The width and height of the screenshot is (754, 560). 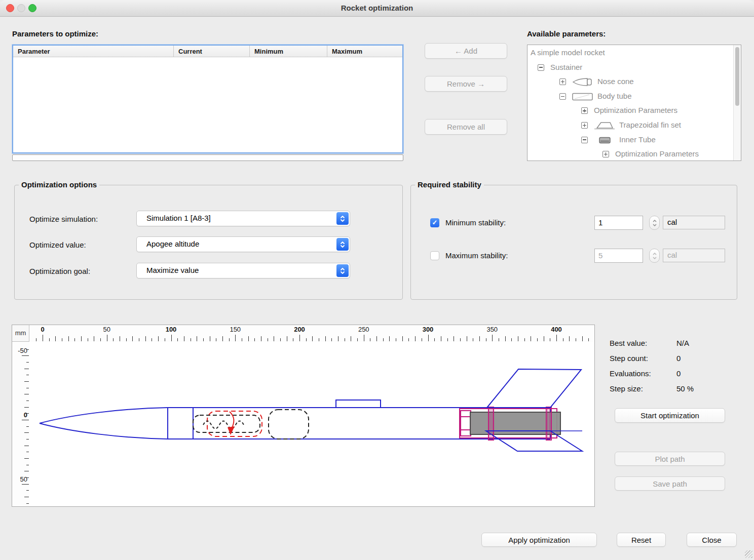 What do you see at coordinates (694, 223) in the screenshot?
I see `minimum-stability-unit-select: cal` at bounding box center [694, 223].